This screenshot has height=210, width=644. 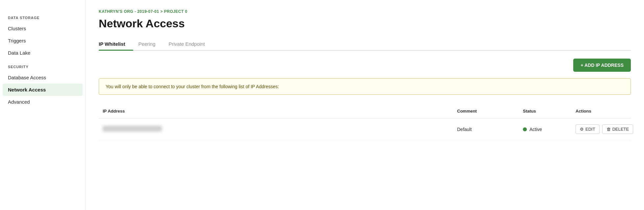 What do you see at coordinates (151, 44) in the screenshot?
I see `tab-peering: Peering` at bounding box center [151, 44].